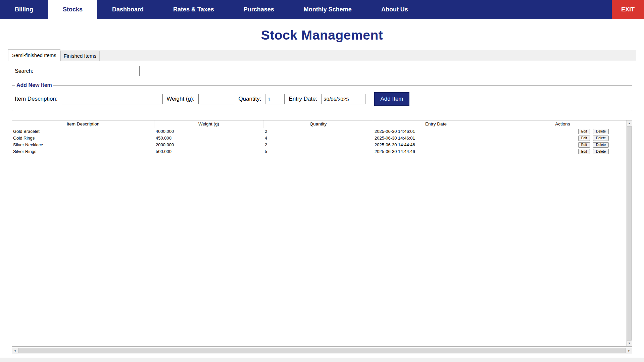 The image size is (644, 362). I want to click on search-row: Search:, so click(324, 71).